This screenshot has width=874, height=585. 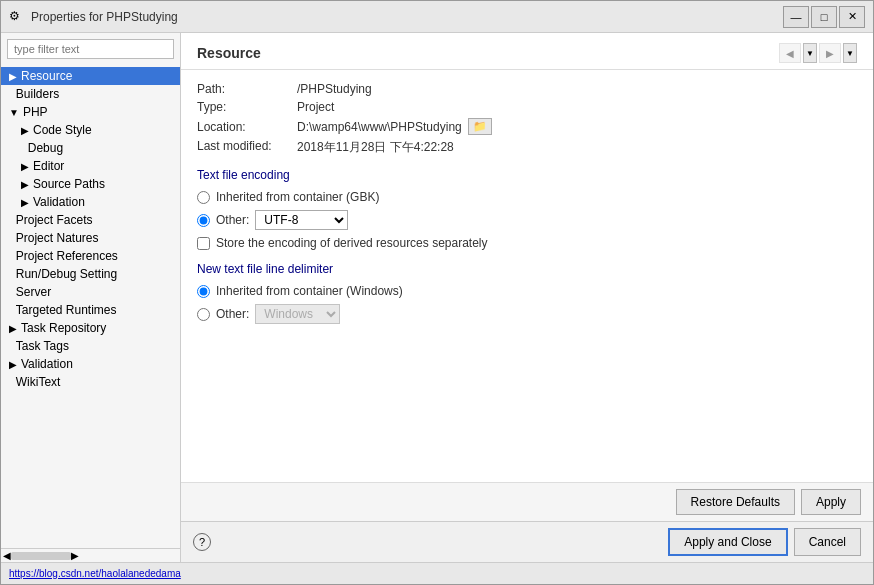 What do you see at coordinates (302, 220) in the screenshot?
I see `encoding-select: UTF-8 UTF-16 ISO-8859-1 GBK` at bounding box center [302, 220].